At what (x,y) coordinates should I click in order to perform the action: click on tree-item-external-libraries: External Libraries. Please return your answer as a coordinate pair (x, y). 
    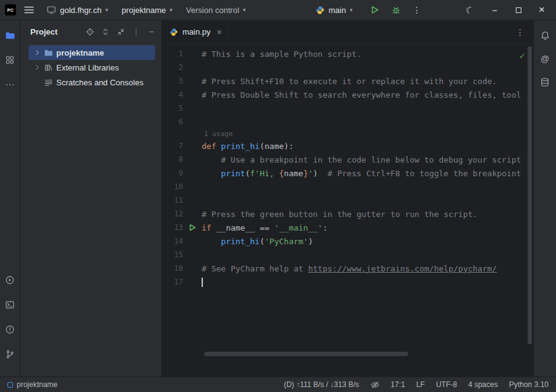
    Looking at the image, I should click on (92, 67).